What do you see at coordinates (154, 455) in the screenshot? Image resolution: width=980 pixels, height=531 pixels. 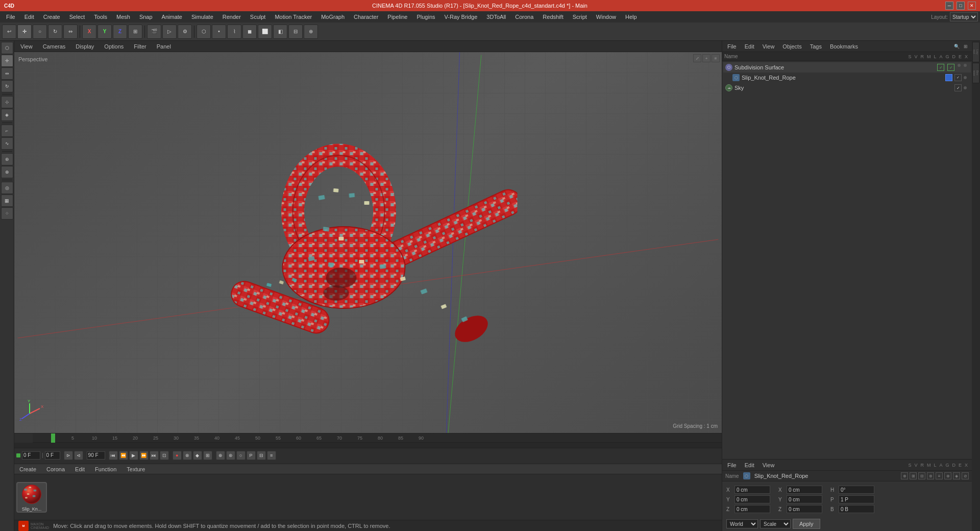 I see `goto-end-button: ⏭` at bounding box center [154, 455].